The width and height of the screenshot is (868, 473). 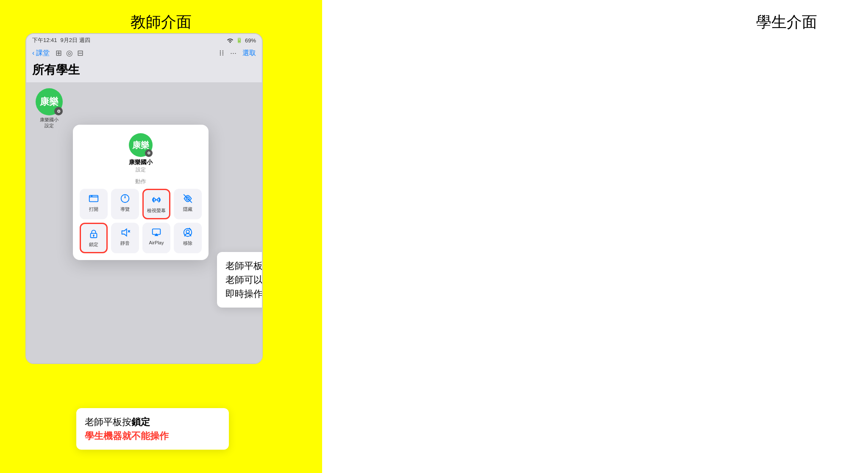 What do you see at coordinates (49, 102) in the screenshot?
I see `student-avatar: 康樂 ⚙` at bounding box center [49, 102].